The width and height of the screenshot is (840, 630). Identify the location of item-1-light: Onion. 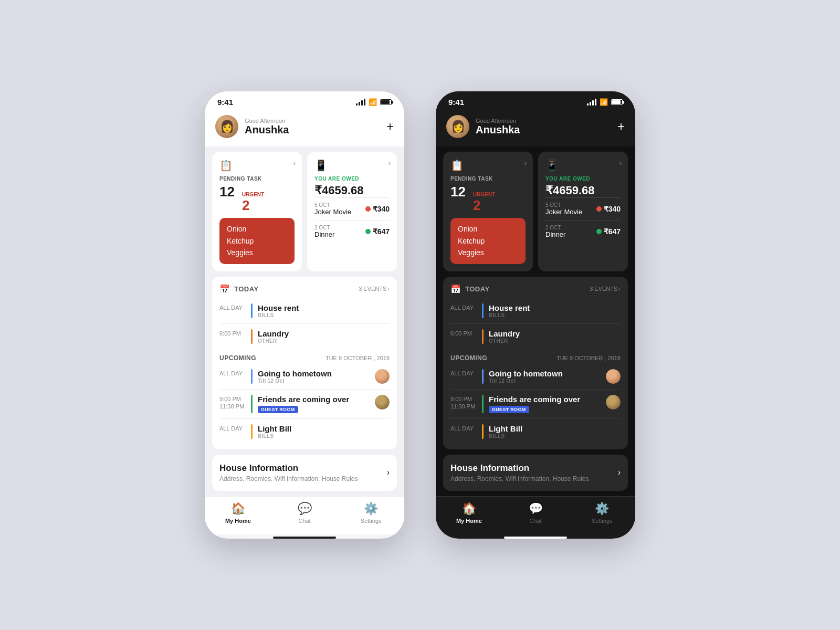
(257, 229).